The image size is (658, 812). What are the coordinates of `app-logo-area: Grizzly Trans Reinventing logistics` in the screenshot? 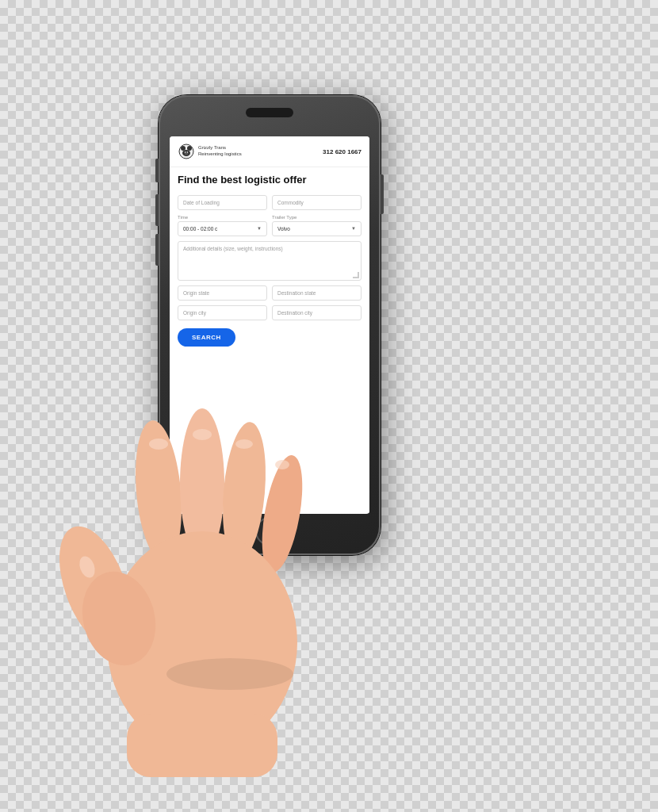 It's located at (209, 151).